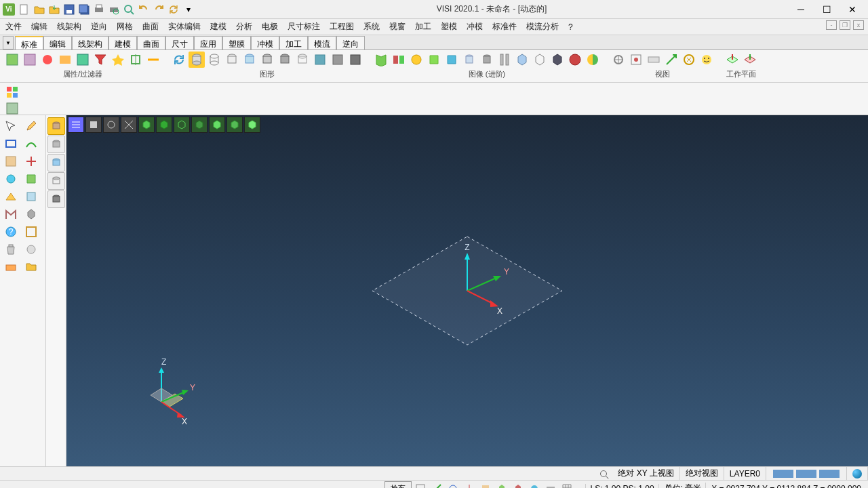  Describe the element at coordinates (58, 43) in the screenshot. I see `tab-edit: 编辑` at that location.